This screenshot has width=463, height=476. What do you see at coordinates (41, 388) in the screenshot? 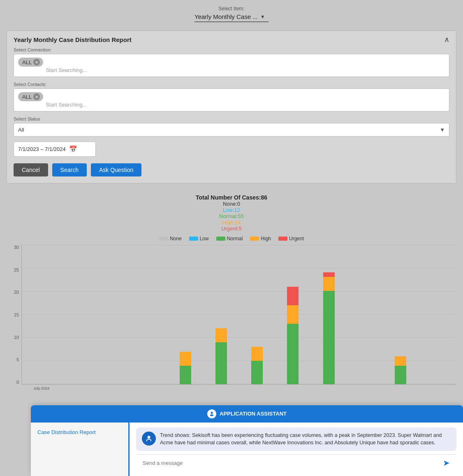
I see `x-label-0: July-2024` at bounding box center [41, 388].